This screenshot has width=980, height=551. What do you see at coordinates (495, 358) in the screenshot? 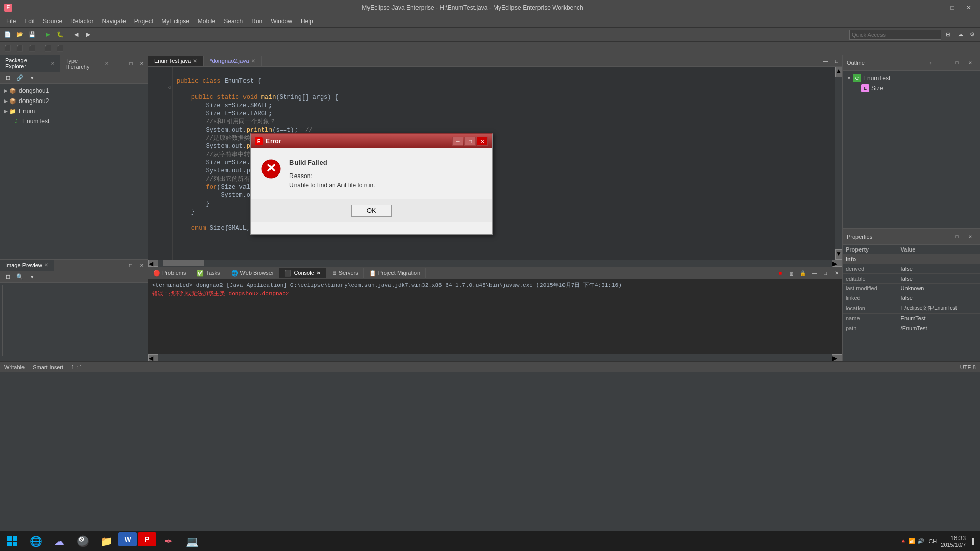
I see `con-hscroll-track` at bounding box center [495, 358].